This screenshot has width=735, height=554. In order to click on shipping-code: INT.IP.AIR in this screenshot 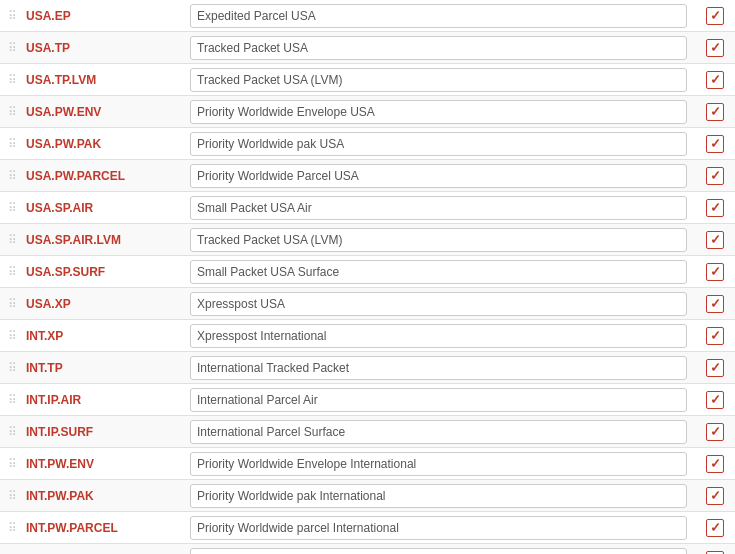, I will do `click(102, 400)`.